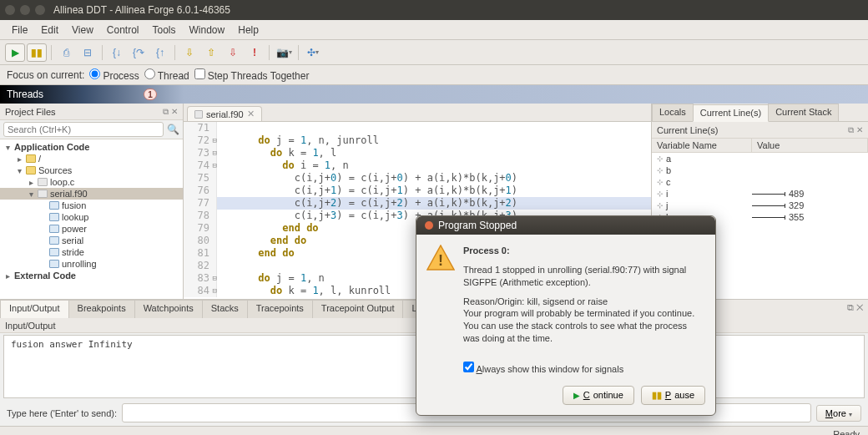 The width and height of the screenshot is (868, 435). I want to click on var-row-a: ⊹a, so click(760, 159).